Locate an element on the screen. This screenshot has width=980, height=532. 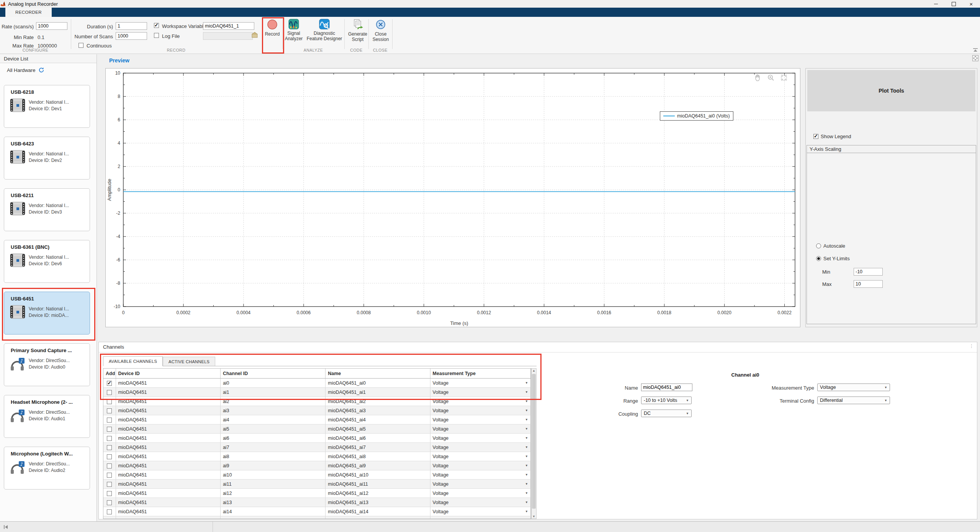
table-row: mioDAQ6451 ai5 mioDAQ6451_ai5 Voltage ▼ is located at coordinates (317, 429).